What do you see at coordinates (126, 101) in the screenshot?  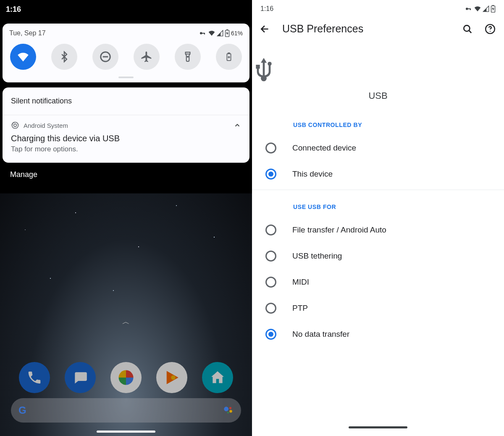 I see `silent-notifications-header: Silent notifications` at bounding box center [126, 101].